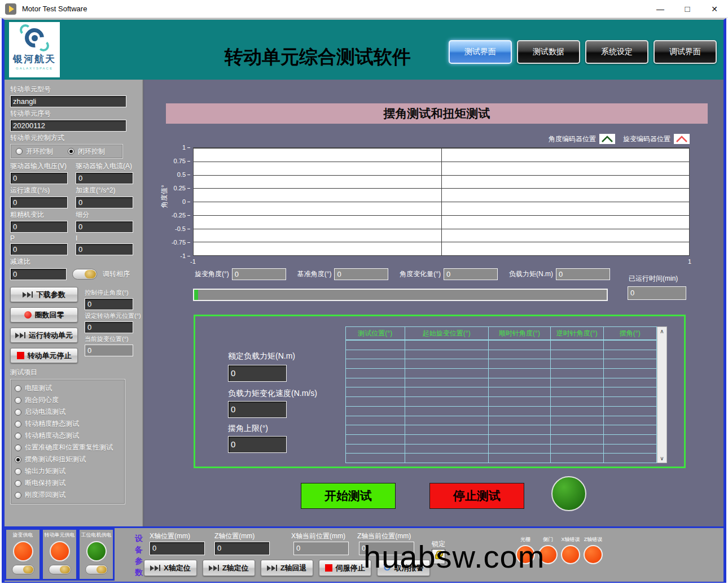 This screenshot has height=584, width=728. I want to click on bottom-button-2: Z轴回退, so click(287, 568).